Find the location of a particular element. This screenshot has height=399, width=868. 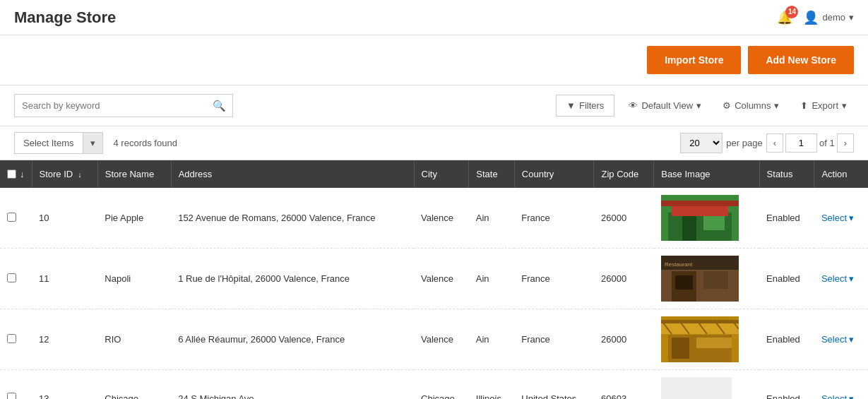

sort-icon: ↓ is located at coordinates (23, 174).